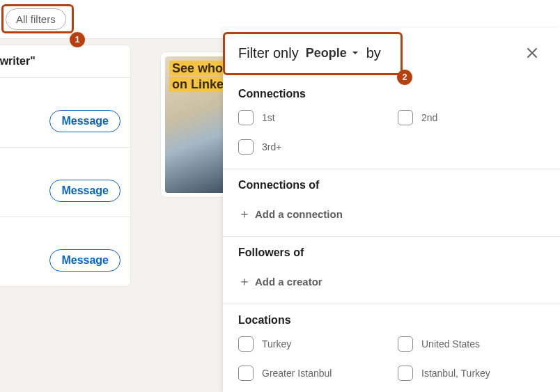  I want to click on section-followers-of: Followers of ＋ Add a creator, so click(391, 270).